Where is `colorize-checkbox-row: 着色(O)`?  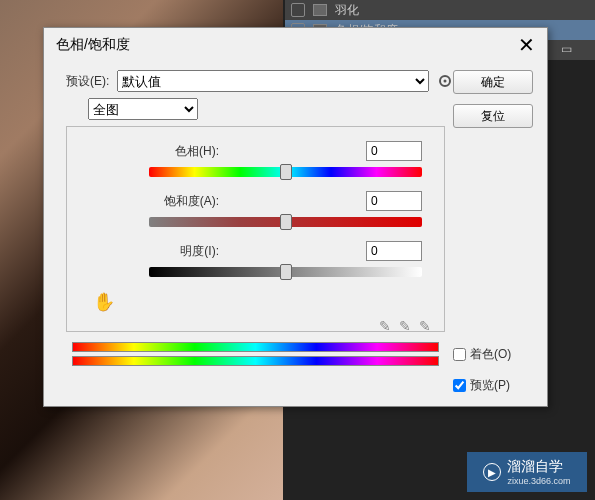 colorize-checkbox-row: 着色(O) is located at coordinates (493, 354).